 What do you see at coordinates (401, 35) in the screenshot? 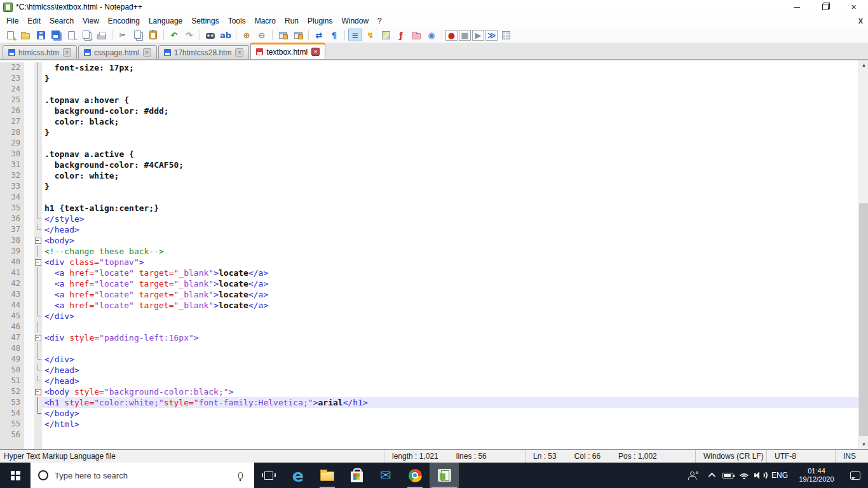
I see `function-list-icon: ƒ` at bounding box center [401, 35].